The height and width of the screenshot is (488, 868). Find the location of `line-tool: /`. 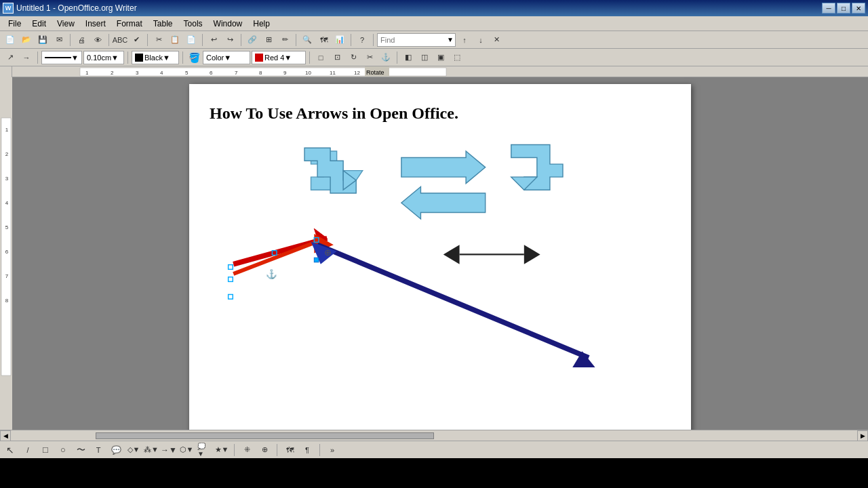

line-tool: / is located at coordinates (28, 450).